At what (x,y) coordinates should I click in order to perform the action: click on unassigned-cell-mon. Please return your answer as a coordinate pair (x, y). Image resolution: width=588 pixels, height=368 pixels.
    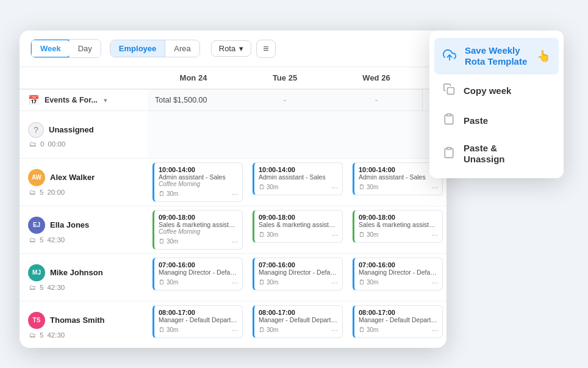
    Looking at the image, I should click on (198, 135).